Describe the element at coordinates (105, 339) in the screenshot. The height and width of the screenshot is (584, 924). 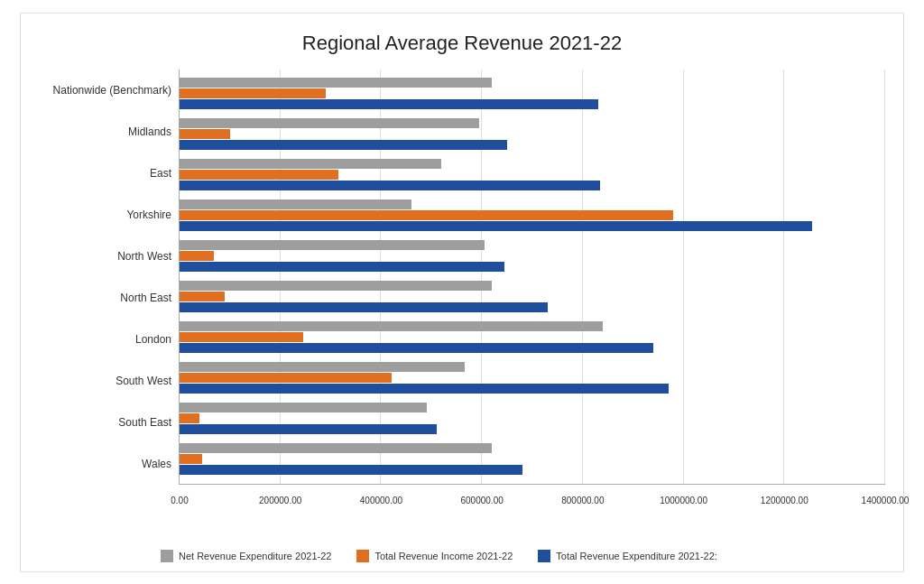
I see `y-label: London` at that location.